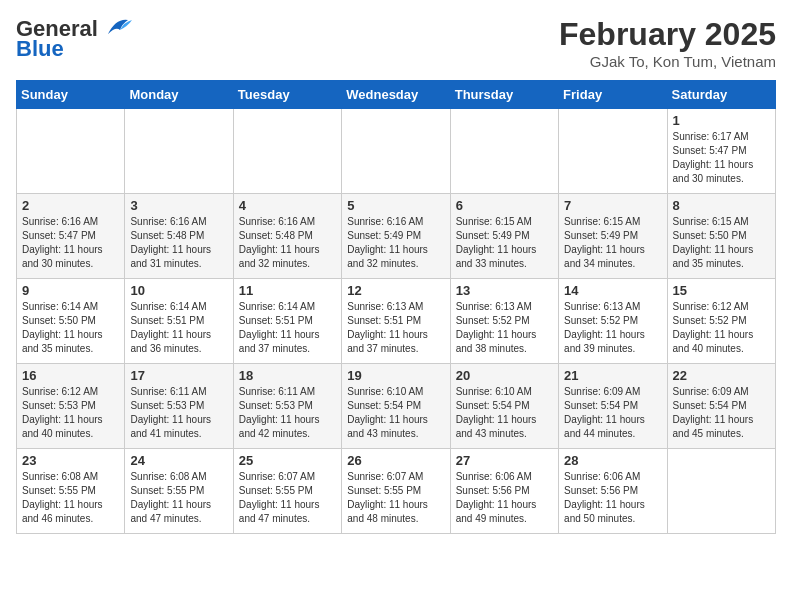  What do you see at coordinates (612, 290) in the screenshot?
I see `day-number: 14` at bounding box center [612, 290].